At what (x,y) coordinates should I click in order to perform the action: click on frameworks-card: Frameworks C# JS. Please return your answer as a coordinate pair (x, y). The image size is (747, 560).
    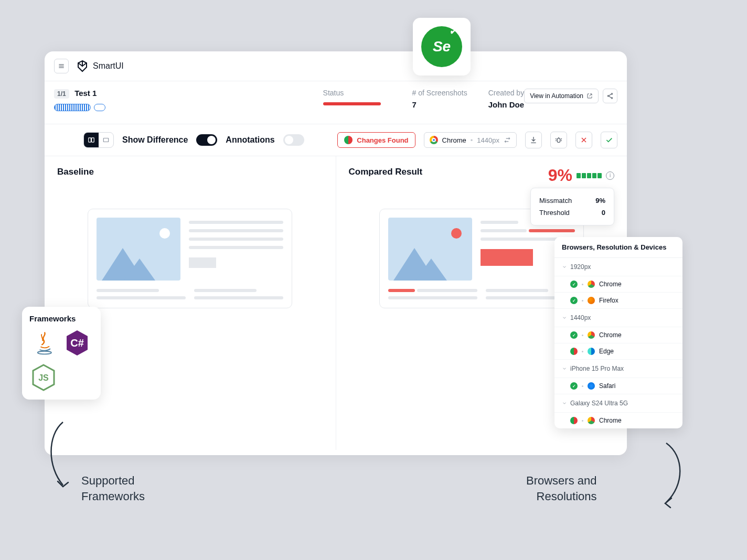
    Looking at the image, I should click on (61, 353).